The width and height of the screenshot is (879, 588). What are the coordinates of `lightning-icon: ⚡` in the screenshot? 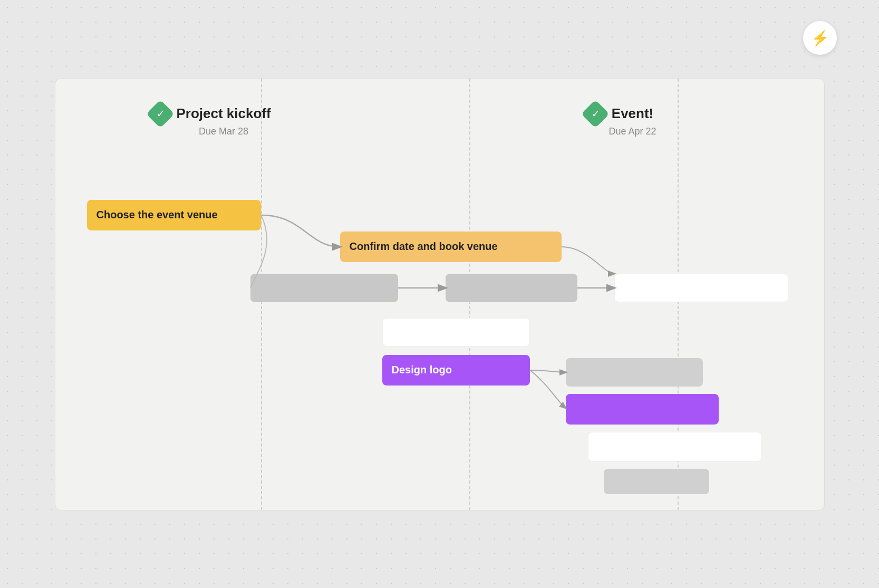 It's located at (820, 38).